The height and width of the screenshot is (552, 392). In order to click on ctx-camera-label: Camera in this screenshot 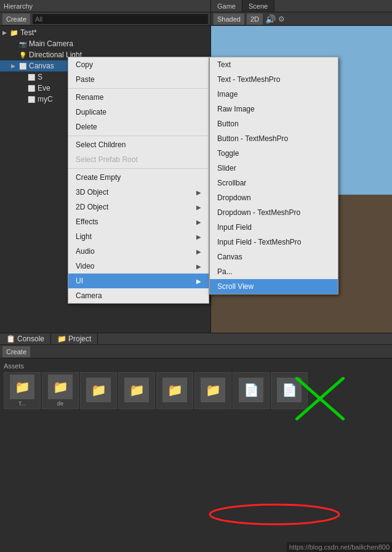, I will do `click(89, 296)`.